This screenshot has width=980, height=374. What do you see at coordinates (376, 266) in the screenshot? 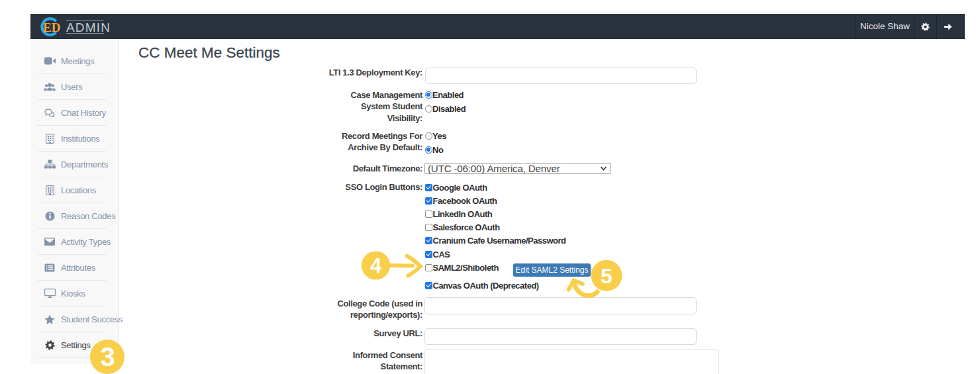
I see `svg-text: 4` at bounding box center [376, 266].